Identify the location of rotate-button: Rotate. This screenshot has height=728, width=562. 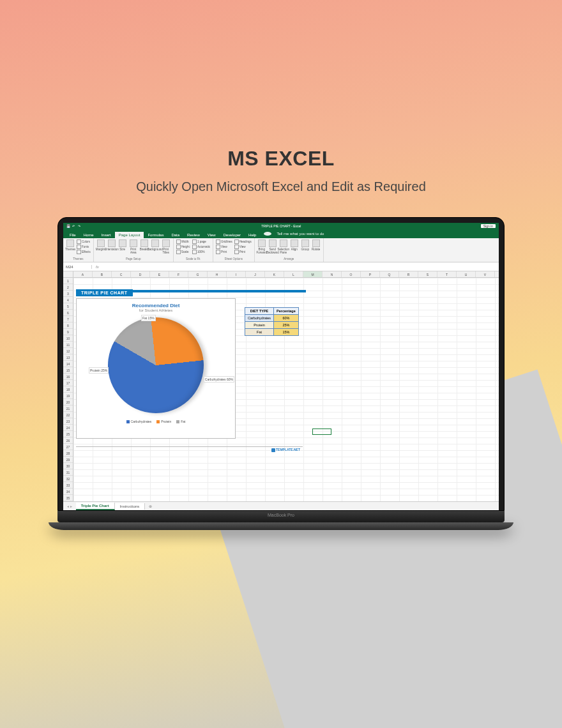
(316, 245).